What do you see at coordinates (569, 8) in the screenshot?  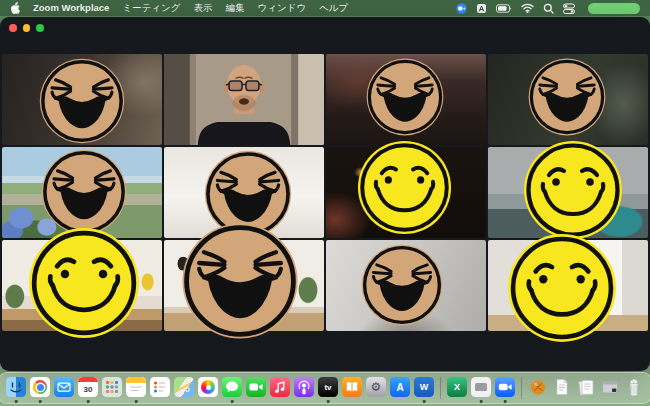 I see `control-center-icon` at bounding box center [569, 8].